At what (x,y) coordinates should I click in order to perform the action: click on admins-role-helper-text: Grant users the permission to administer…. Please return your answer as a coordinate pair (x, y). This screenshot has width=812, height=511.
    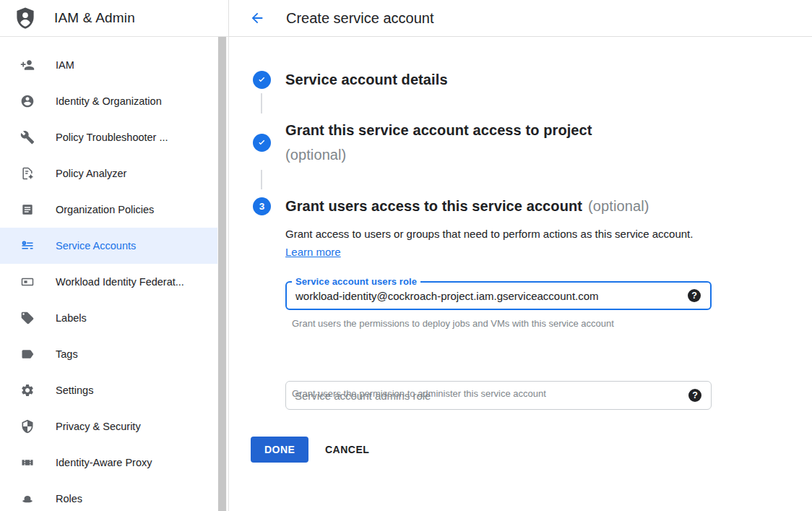
    Looking at the image, I should click on (419, 393).